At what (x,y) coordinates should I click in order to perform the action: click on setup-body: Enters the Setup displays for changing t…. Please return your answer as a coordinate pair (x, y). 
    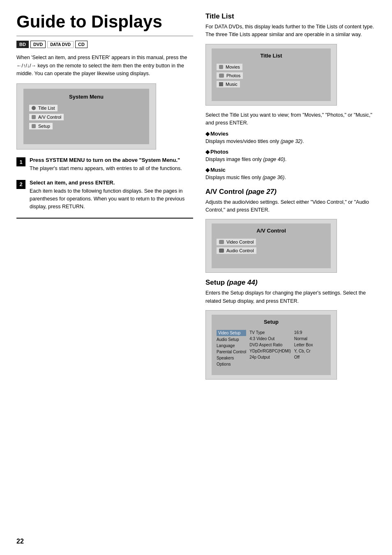
    Looking at the image, I should click on (291, 297).